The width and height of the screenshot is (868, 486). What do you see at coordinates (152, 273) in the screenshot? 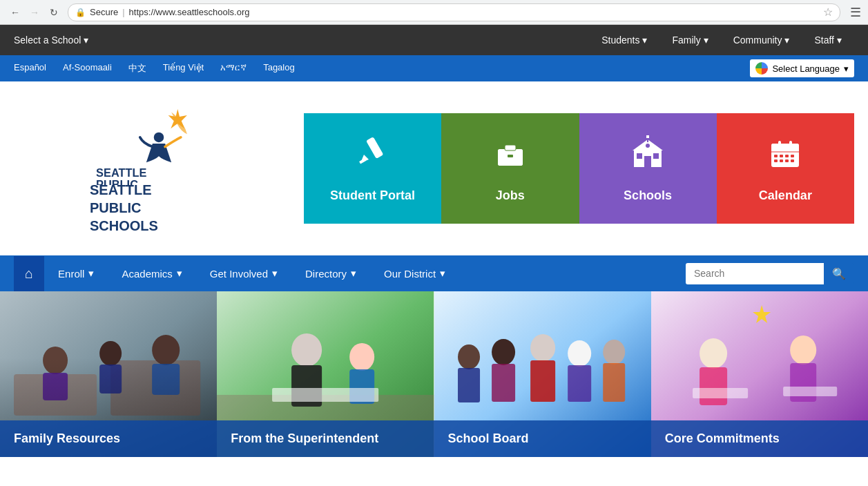
I see `nav-academics: Academics ▾` at bounding box center [152, 273].